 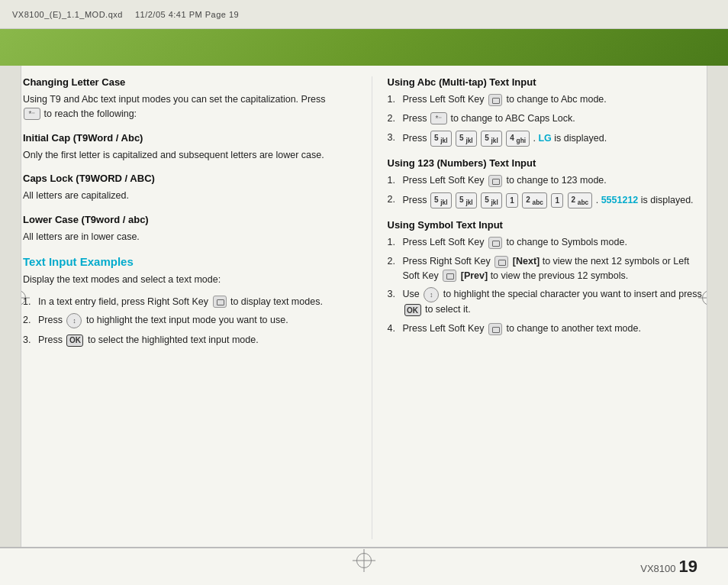 I want to click on section-abc-input: Using Abc (Multi-tap) Text Input 1. Pres…, so click(x=546, y=112).